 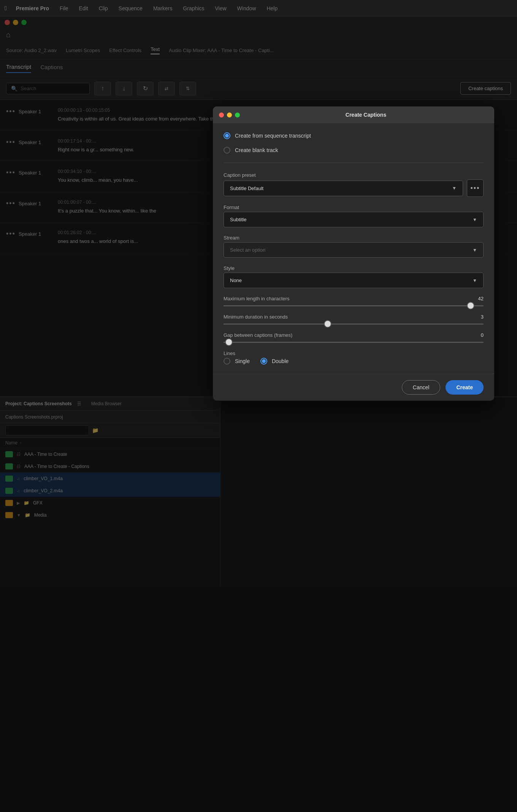 What do you see at coordinates (354, 220) in the screenshot?
I see `format-select: Subtitle ▼` at bounding box center [354, 220].